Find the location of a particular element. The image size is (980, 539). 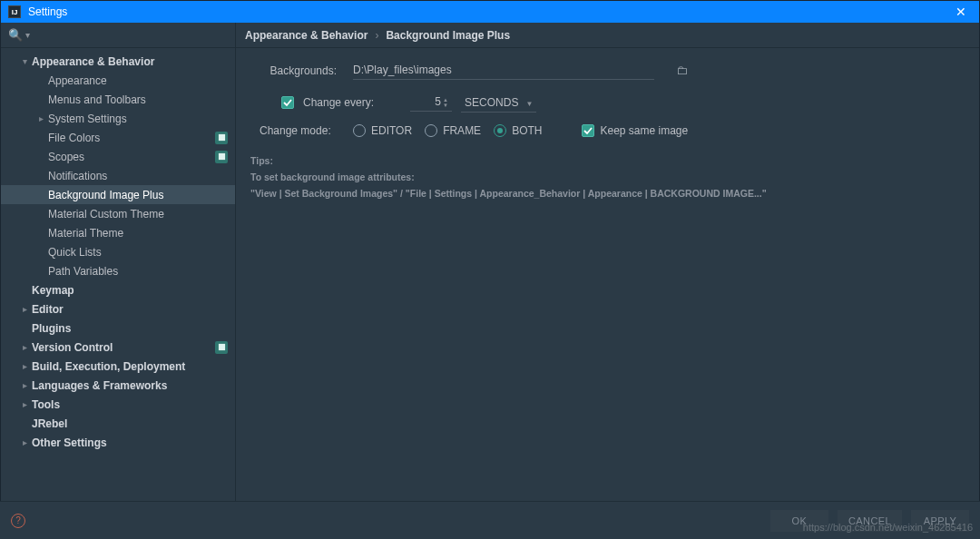

tree-row: File Colors is located at coordinates (118, 138).